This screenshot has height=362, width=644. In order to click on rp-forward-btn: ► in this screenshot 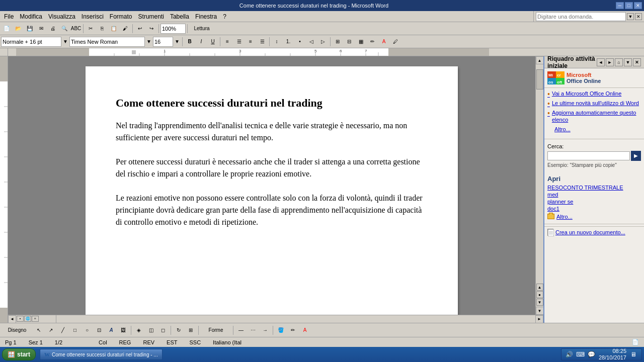, I will do `click(610, 62)`.